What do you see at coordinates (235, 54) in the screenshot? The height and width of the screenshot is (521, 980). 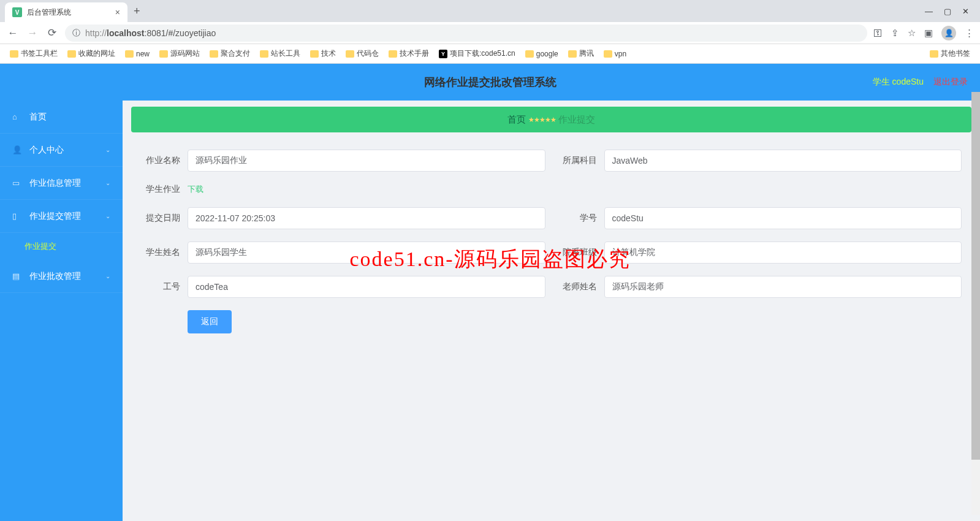 I see `bookmark-label: 聚合支付` at bounding box center [235, 54].